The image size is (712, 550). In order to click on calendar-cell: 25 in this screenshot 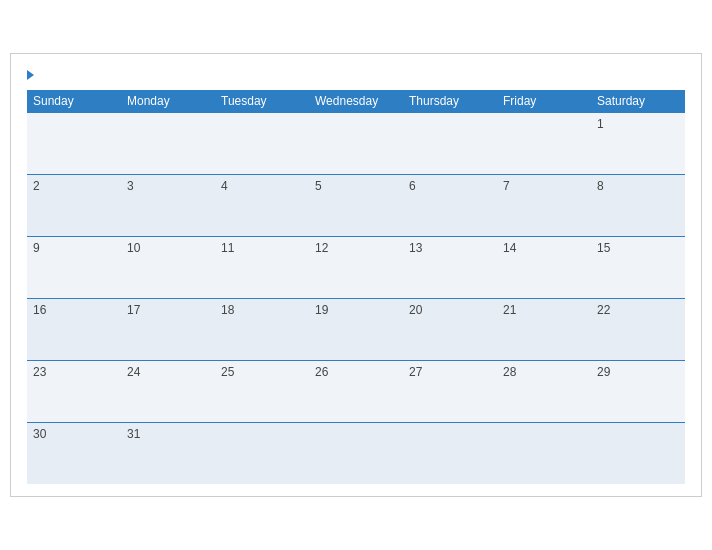, I will do `click(262, 391)`.